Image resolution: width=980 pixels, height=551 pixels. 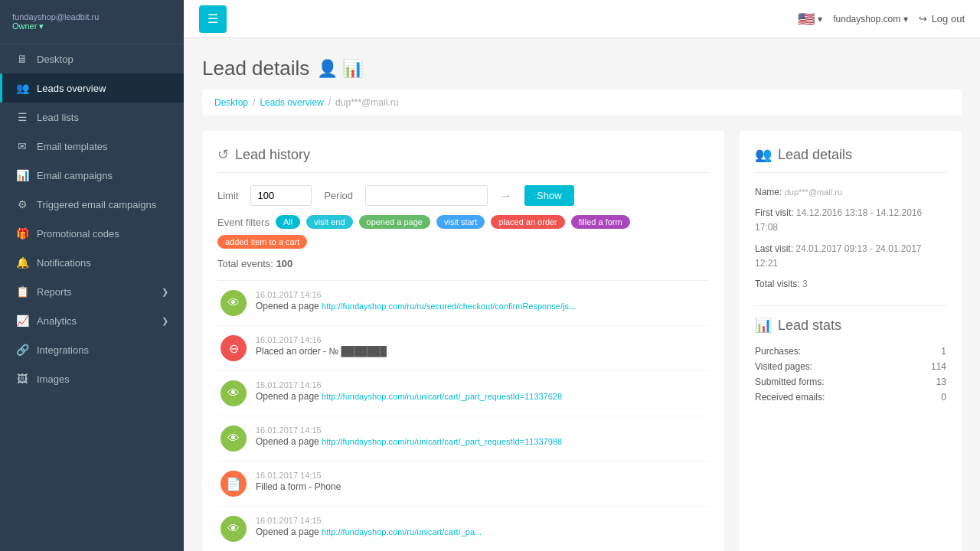 What do you see at coordinates (810, 19) in the screenshot?
I see `flag-selector: 🇺🇸 ▾` at bounding box center [810, 19].